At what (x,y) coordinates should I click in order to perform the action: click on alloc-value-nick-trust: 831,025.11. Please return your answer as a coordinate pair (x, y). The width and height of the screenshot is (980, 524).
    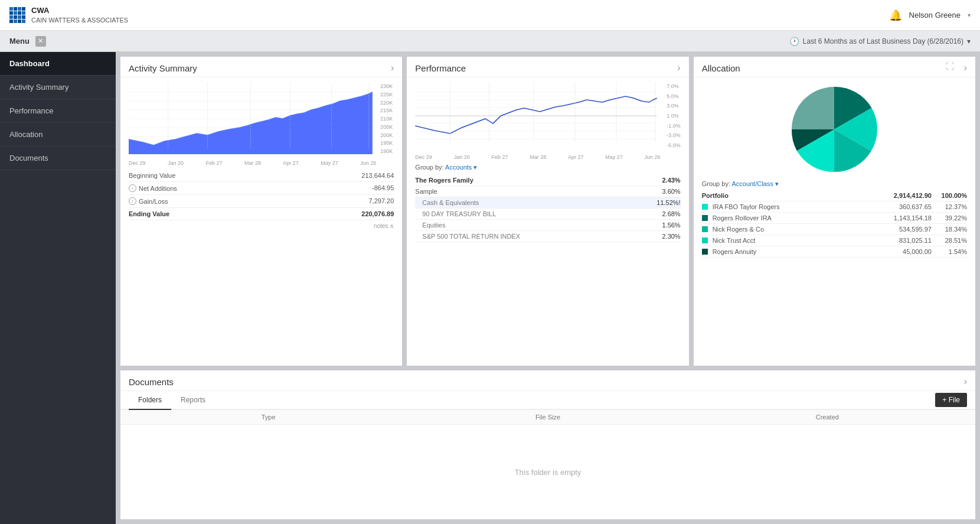
    Looking at the image, I should click on (905, 240).